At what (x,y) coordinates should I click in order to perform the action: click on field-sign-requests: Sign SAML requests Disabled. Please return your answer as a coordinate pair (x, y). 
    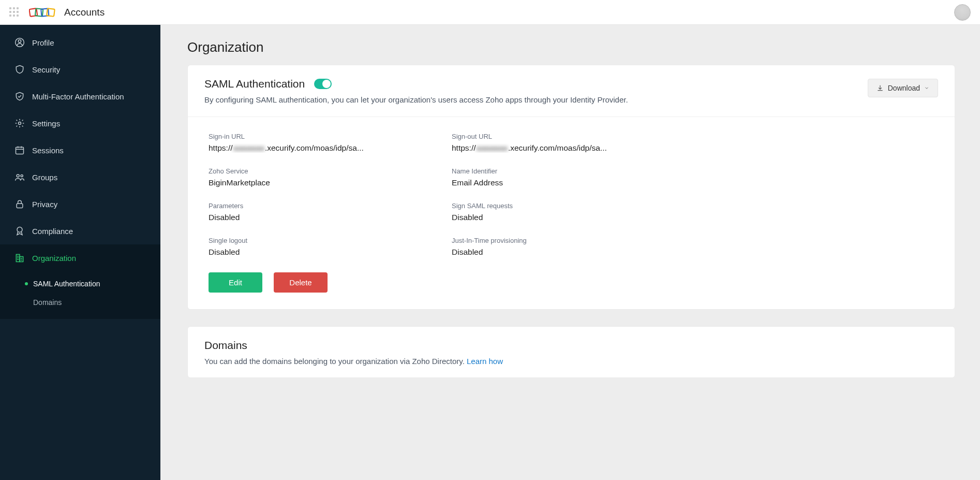
    Looking at the image, I should click on (563, 212).